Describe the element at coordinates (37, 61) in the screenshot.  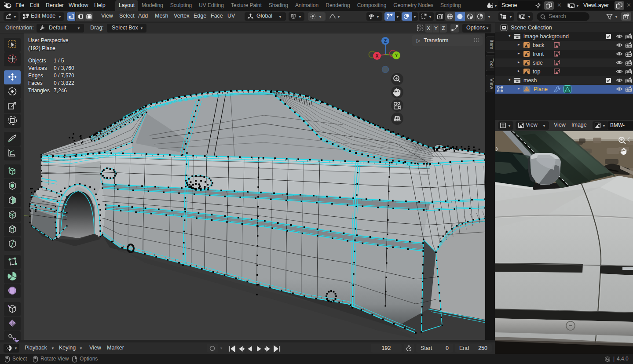
I see `svg-text: Objects` at that location.